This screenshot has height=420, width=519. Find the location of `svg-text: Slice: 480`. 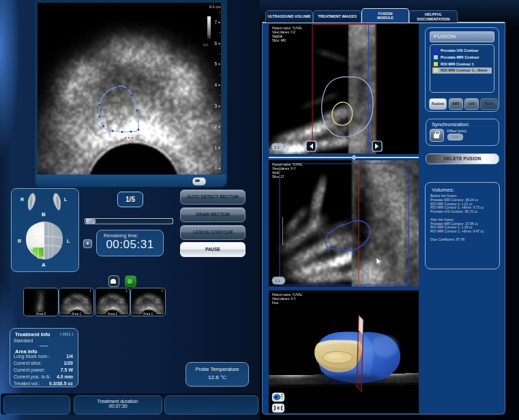

svg-text: Slice: 480 is located at coordinates (280, 41).